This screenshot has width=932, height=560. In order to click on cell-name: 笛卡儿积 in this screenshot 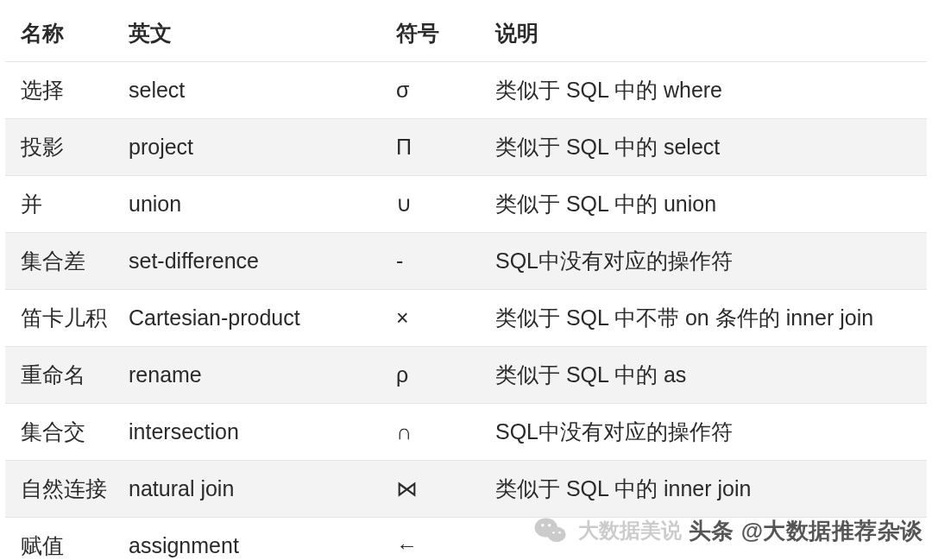, I will do `click(59, 318)`.